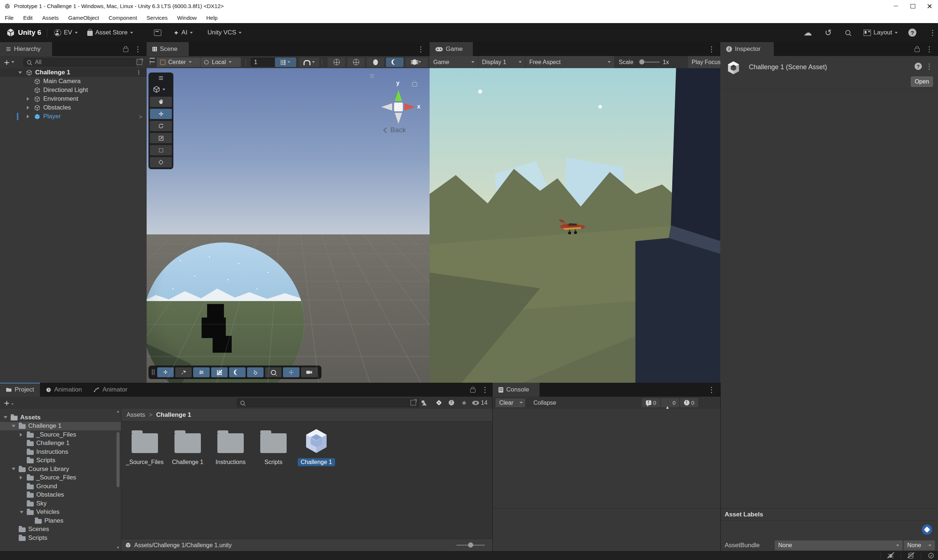  Describe the element at coordinates (917, 50) in the screenshot. I see `lock-icon` at that location.